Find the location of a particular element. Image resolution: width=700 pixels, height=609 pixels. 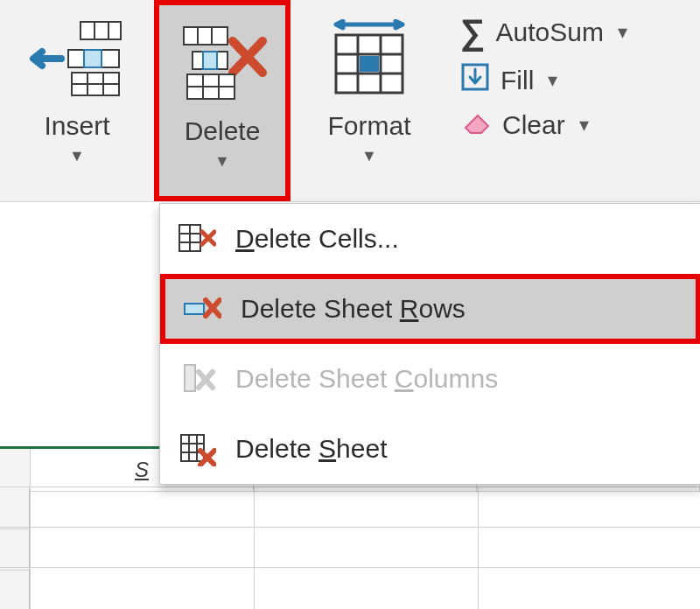

menu-delete-sheet-columns: Delete Sheet Columns is located at coordinates (430, 379).